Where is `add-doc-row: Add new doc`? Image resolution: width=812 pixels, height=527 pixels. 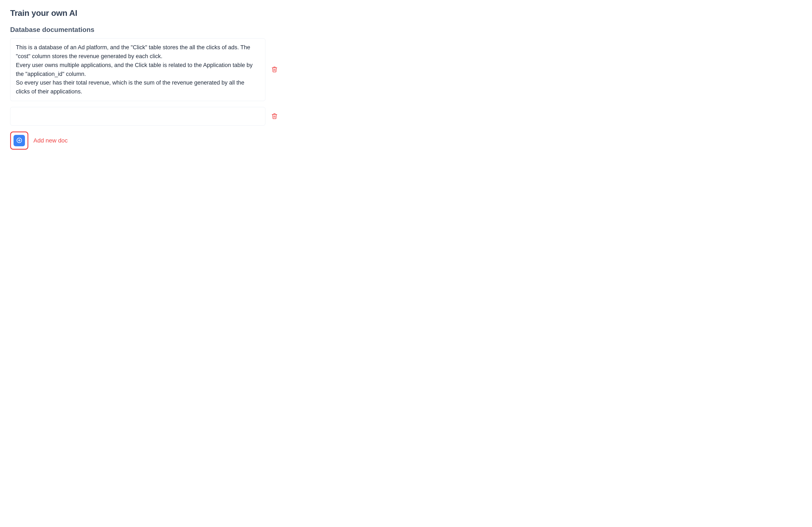 add-doc-row: Add new doc is located at coordinates (144, 141).